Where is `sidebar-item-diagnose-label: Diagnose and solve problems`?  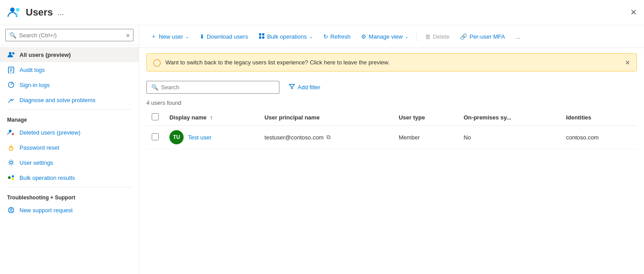
sidebar-item-diagnose-label: Diagnose and solve problems is located at coordinates (58, 100).